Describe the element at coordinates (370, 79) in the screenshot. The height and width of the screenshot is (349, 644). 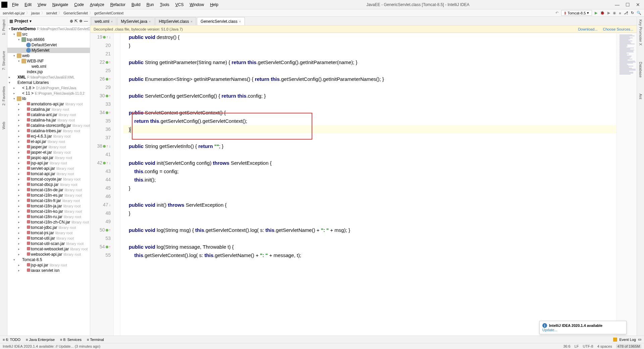
I see `code-line: public Enumeration<String> getInitParame…` at that location.